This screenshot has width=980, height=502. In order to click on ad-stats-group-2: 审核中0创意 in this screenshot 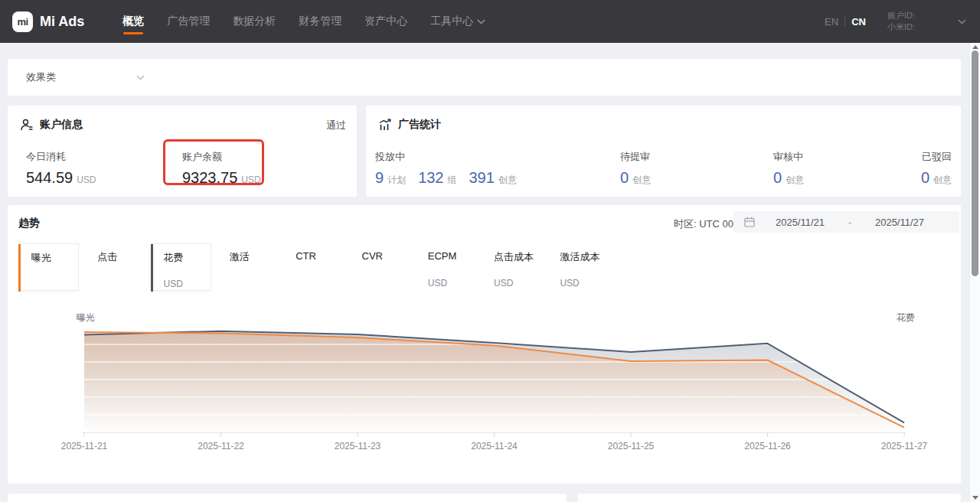, I will do `click(789, 168)`.